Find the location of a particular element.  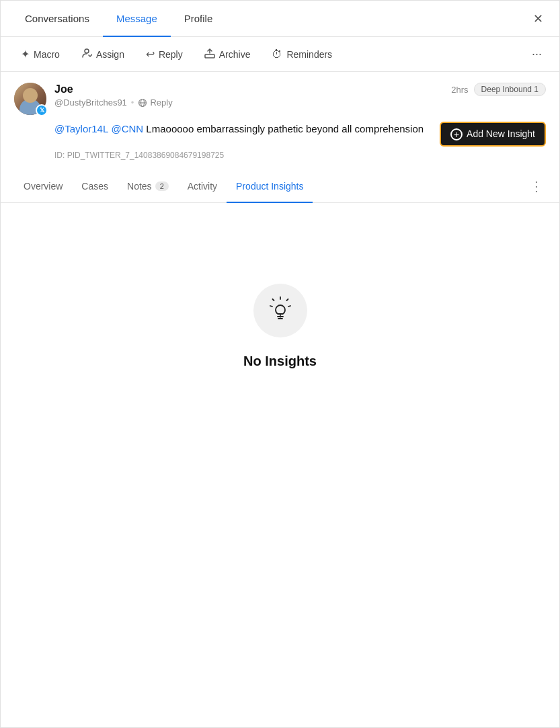

archive-label: Archive is located at coordinates (235, 54).